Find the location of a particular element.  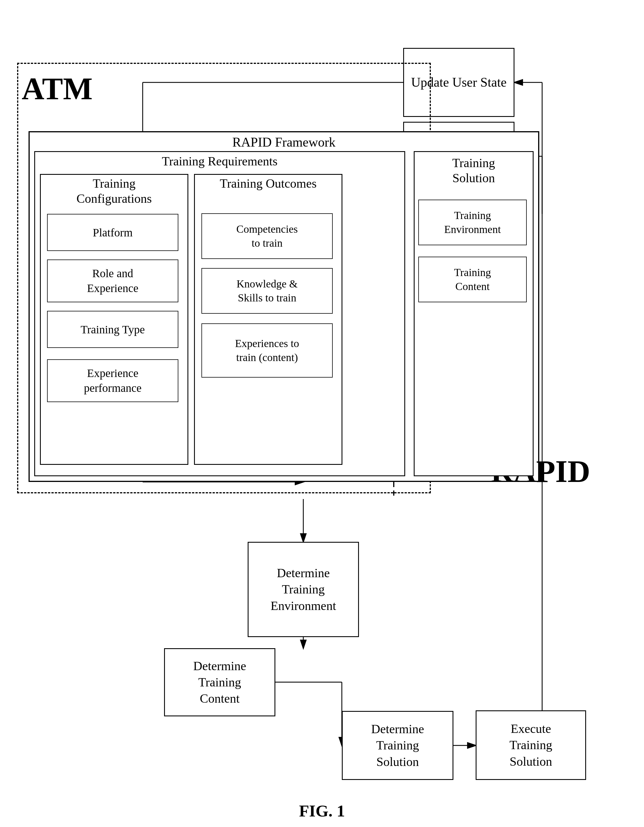

experience-performance-box: Experienceperformance is located at coordinates (113, 381).